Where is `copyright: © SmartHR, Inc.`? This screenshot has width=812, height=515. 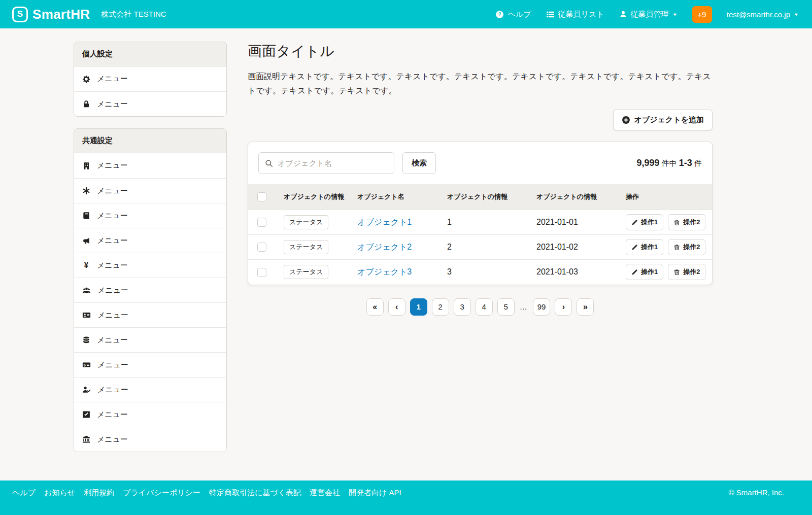
copyright: © SmartHR, Inc. is located at coordinates (756, 492).